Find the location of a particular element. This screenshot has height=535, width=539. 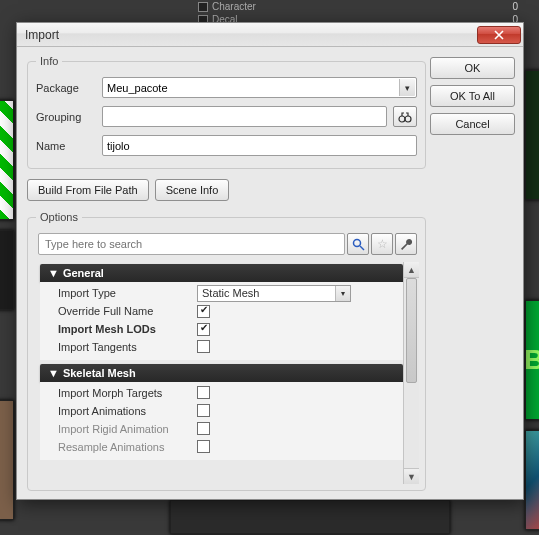

property-row: Import TypeStatic Mesh▾ is located at coordinates (222, 293).